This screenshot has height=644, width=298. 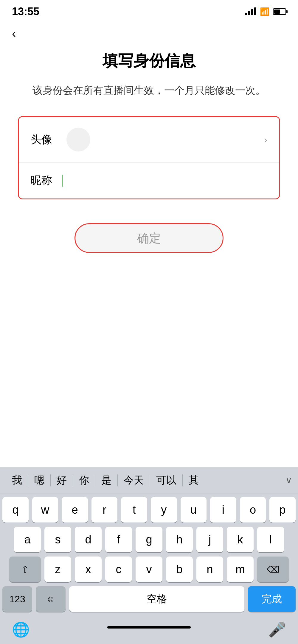 What do you see at coordinates (157, 599) in the screenshot?
I see `space-key: 空格` at bounding box center [157, 599].